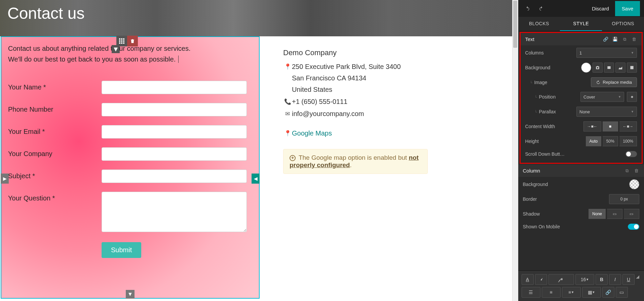  What do you see at coordinates (623, 24) in the screenshot?
I see `tab-options: OPTIONS` at bounding box center [623, 24].